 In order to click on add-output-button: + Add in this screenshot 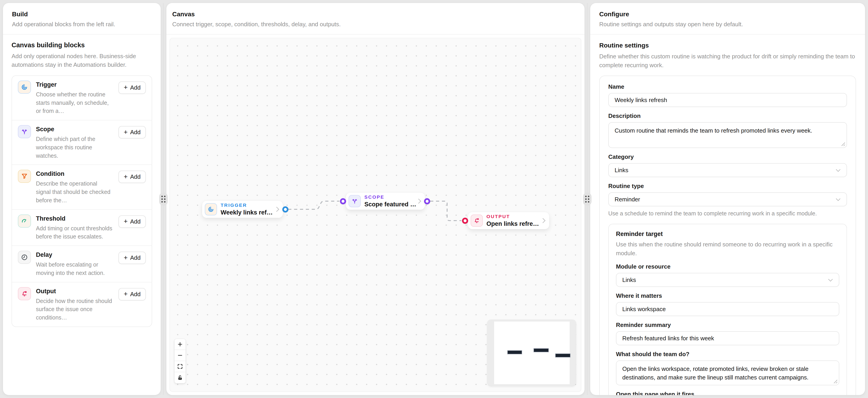, I will do `click(132, 294)`.